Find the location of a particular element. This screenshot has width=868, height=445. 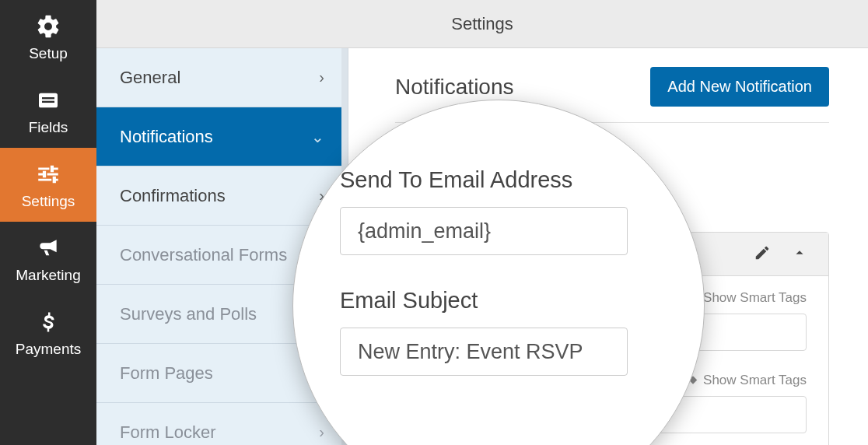

email-subject-input: New Entry: Event RSVP is located at coordinates (484, 352).